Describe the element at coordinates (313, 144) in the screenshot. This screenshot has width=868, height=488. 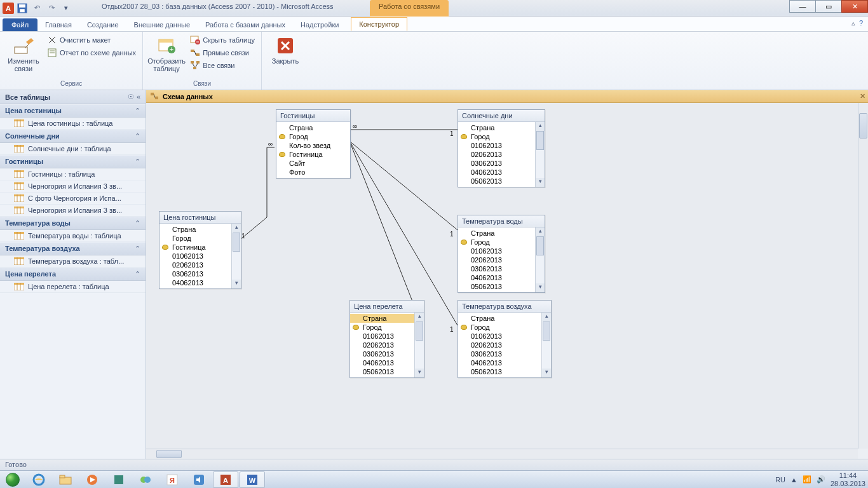
I see `table-hotels: Гостиницы СтранаГородКол-во звездГостини…` at that location.